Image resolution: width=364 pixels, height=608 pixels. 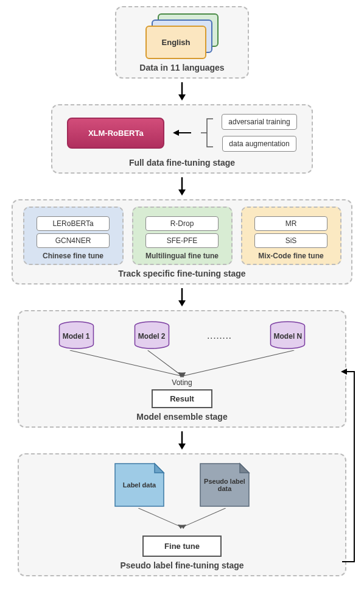 I want to click on gcn4ner-tag: GCN4NER, so click(x=73, y=241).